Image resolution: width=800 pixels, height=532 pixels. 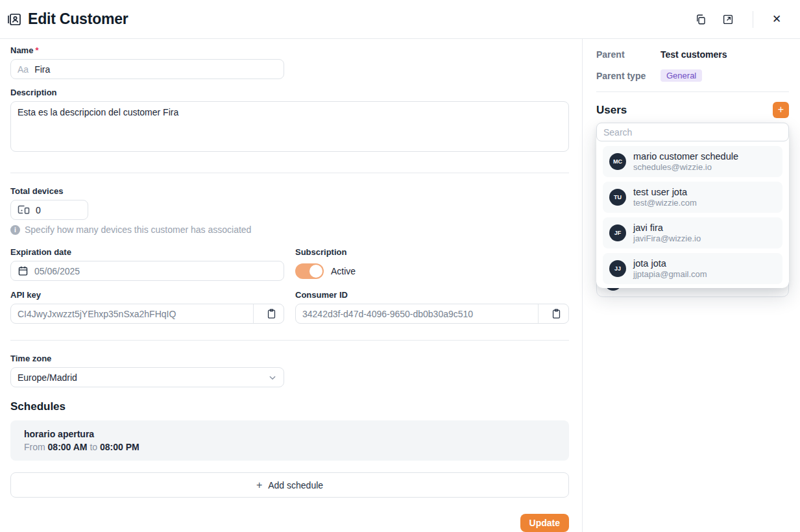 What do you see at coordinates (289, 447) in the screenshot?
I see `schedule-time-range: From 08:00 AM to 08:00 PM` at bounding box center [289, 447].